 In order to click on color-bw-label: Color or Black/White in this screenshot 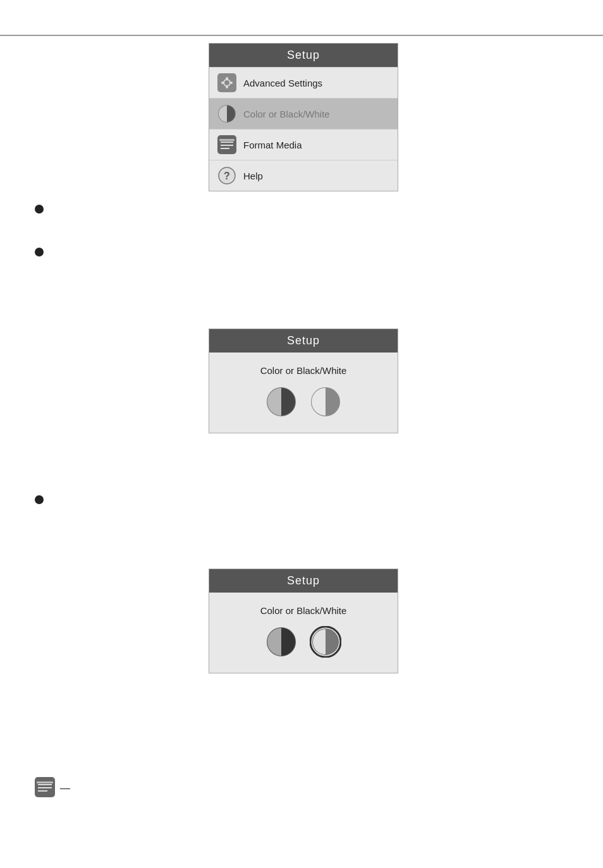, I will do `click(287, 114)`.